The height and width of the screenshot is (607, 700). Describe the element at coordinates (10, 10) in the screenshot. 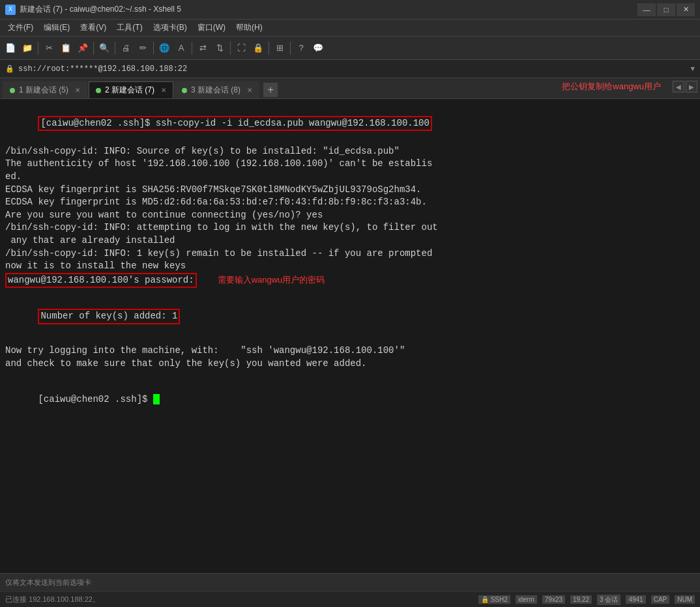

I see `app-icon: X` at that location.